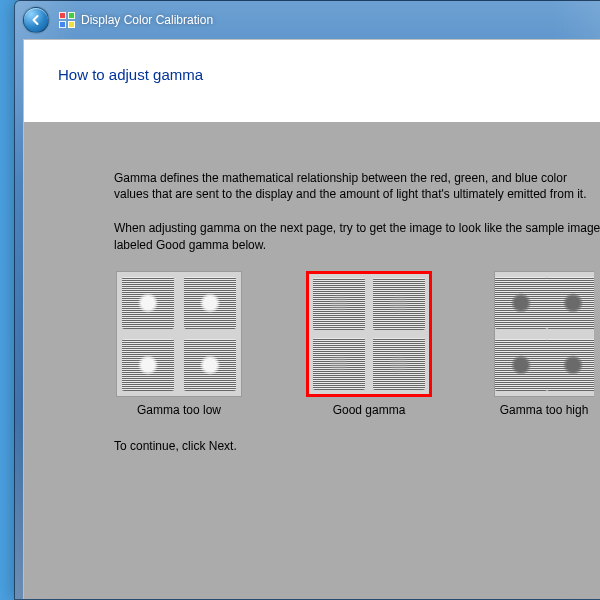 This screenshot has width=600, height=600. Describe the element at coordinates (369, 344) in the screenshot. I see `gamma-sample-good: Good gamma` at that location.